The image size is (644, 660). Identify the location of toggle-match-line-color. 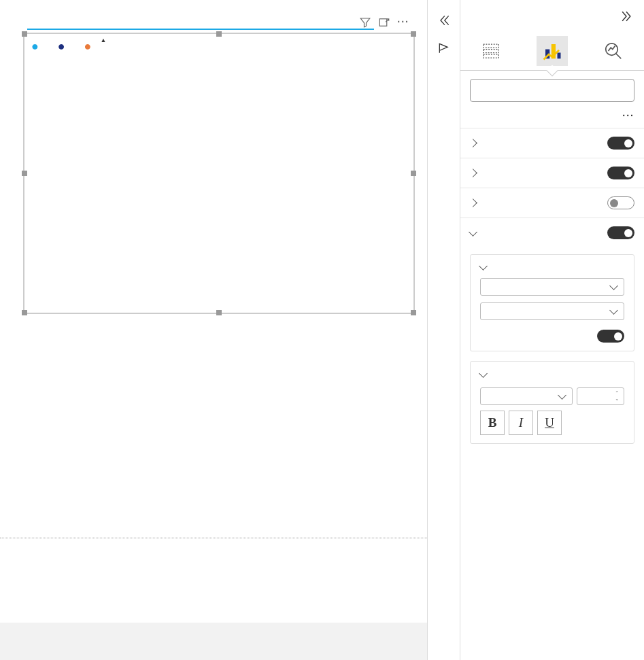
(611, 336).